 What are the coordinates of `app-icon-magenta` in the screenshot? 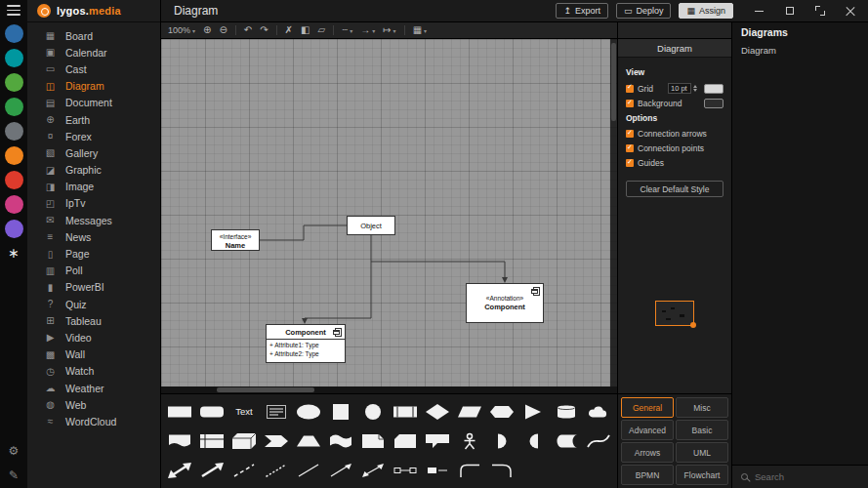 It's located at (14, 205).